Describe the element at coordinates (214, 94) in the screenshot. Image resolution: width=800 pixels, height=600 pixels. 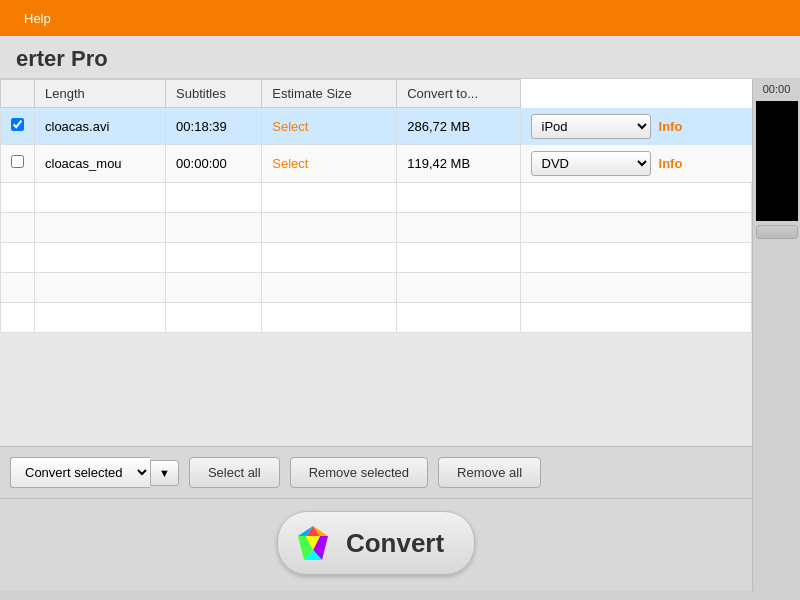
I see `col-subtitles: Subtitles` at that location.